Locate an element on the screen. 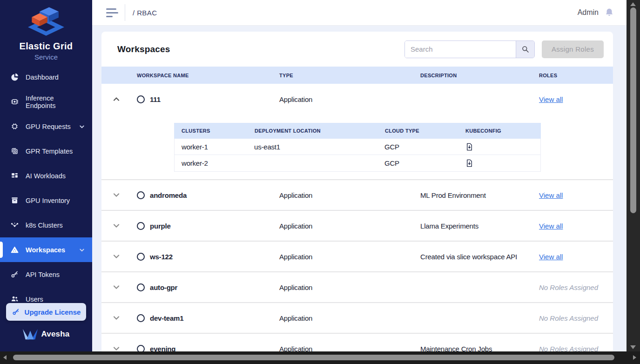 This screenshot has width=640, height=364. assign-roles-button: Assign Roles is located at coordinates (573, 49).